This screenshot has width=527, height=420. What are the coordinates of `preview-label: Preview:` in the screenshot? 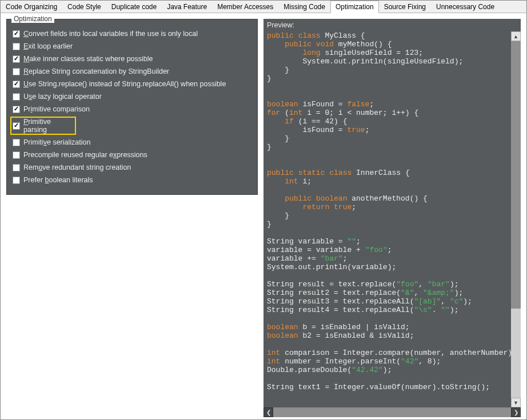 It's located at (392, 25).